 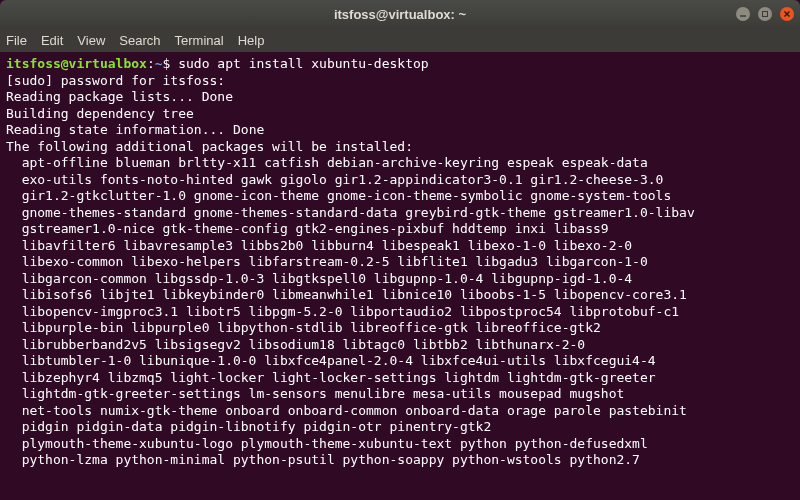 What do you see at coordinates (303, 64) in the screenshot?
I see `command-text: sudo apt install xubuntu-desktop` at bounding box center [303, 64].